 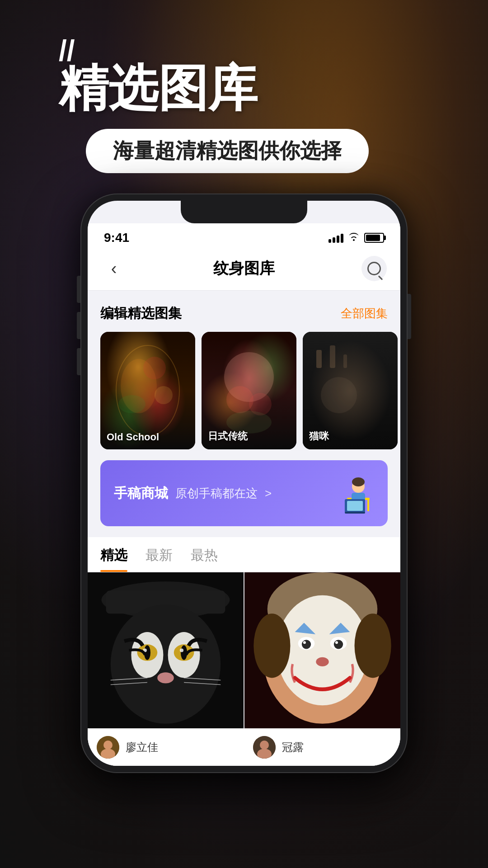 What do you see at coordinates (165, 650) in the screenshot?
I see `tiger-illustration-icon` at bounding box center [165, 650].